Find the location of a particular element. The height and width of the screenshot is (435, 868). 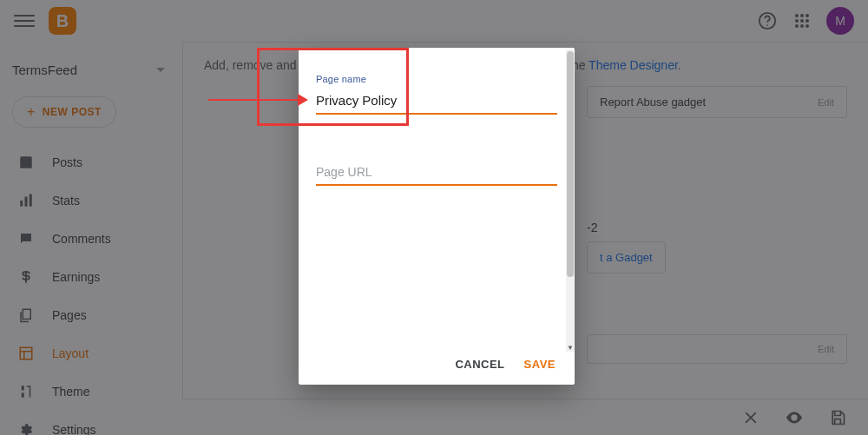

page-url-field-label: Page URL is located at coordinates (437, 175).